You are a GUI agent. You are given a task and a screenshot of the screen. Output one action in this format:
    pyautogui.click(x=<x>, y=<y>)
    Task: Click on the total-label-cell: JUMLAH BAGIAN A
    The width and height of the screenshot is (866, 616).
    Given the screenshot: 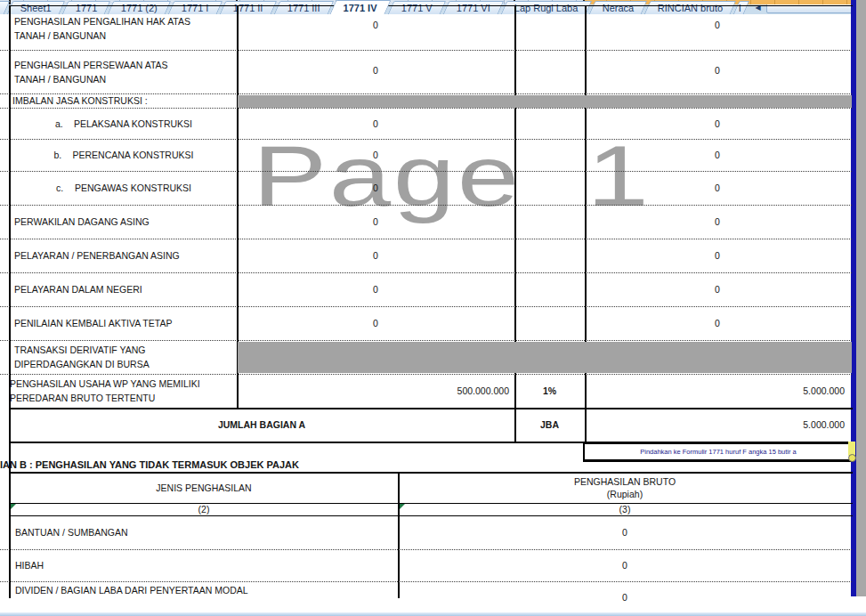 What is the action you would take?
    pyautogui.click(x=262, y=425)
    